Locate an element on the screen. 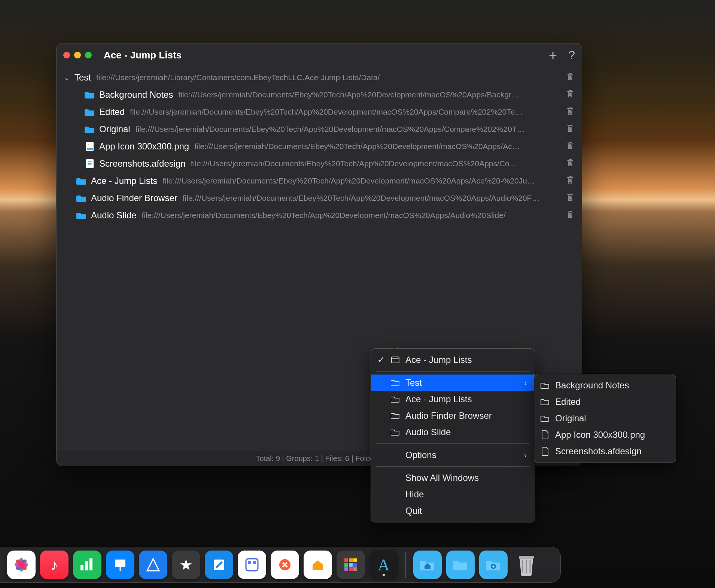 The width and height of the screenshot is (715, 588). item-name: Audio Finder Browser is located at coordinates (134, 198).